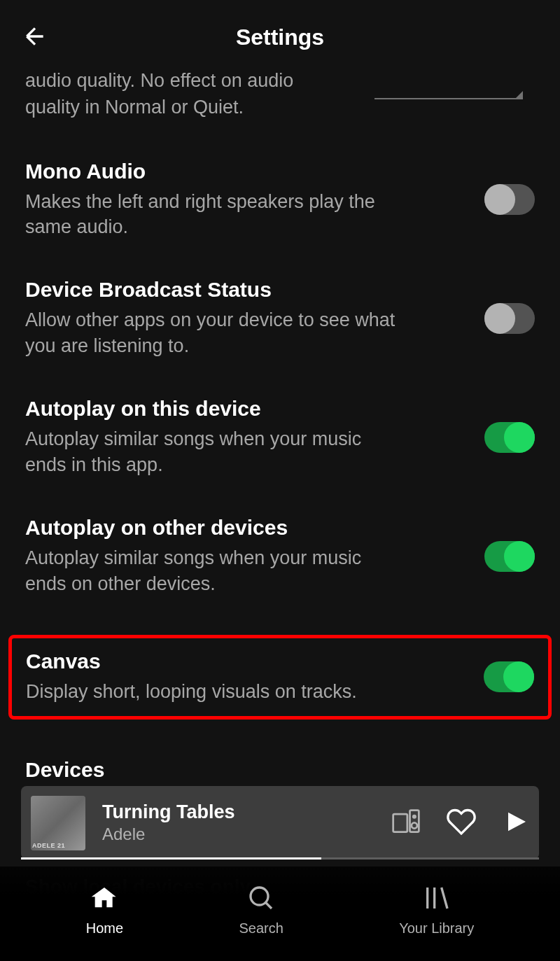  What do you see at coordinates (179, 94) in the screenshot?
I see `partial-setting-description: audio quality. No effect on audio qualit…` at bounding box center [179, 94].